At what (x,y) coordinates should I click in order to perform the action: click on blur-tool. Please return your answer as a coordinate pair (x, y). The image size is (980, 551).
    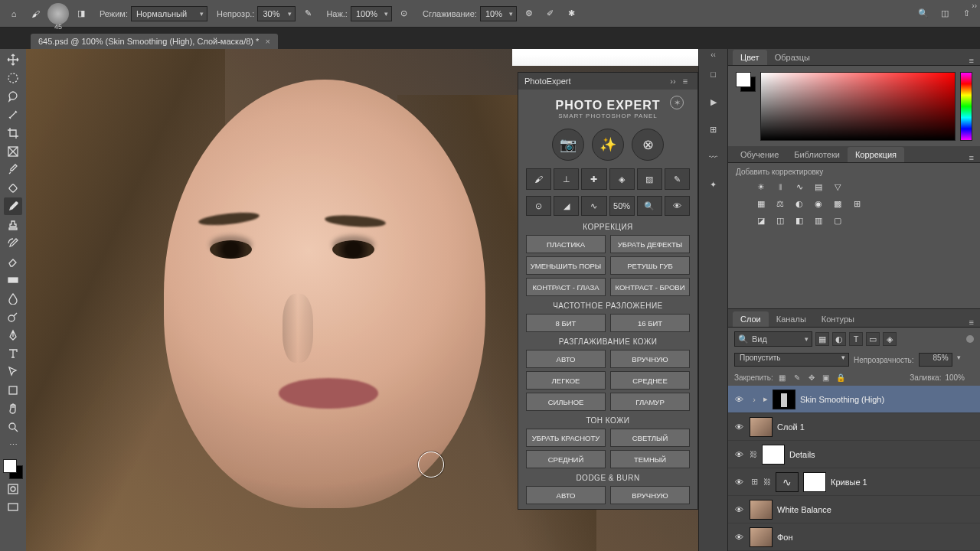
    Looking at the image, I should click on (13, 298).